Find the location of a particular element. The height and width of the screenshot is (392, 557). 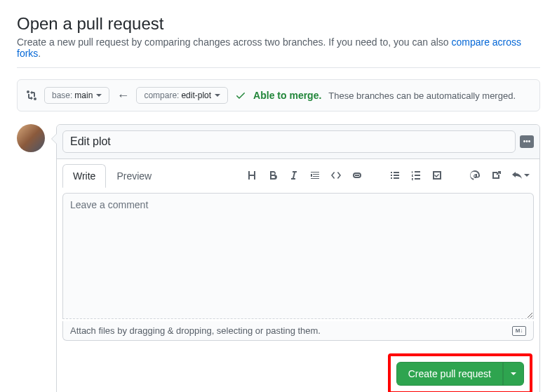

subtitle-suffix: . is located at coordinates (39, 53).